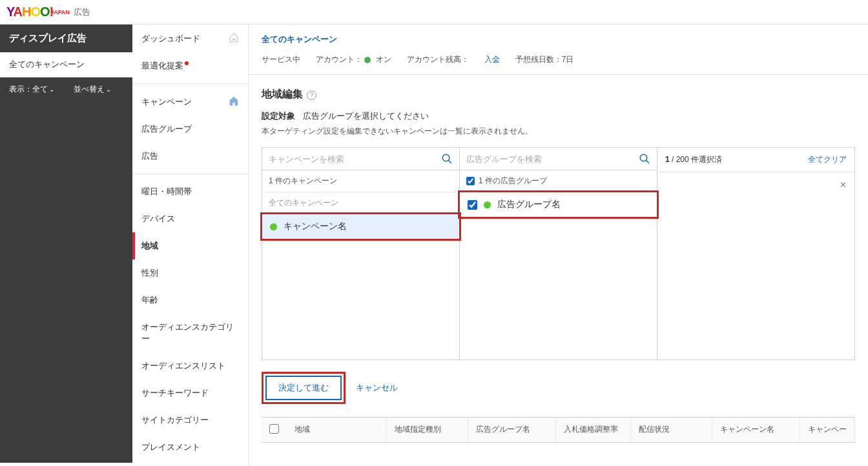 Image resolution: width=868 pixels, height=466 pixels. What do you see at coordinates (82, 12) in the screenshot?
I see `logo-ad-label: 広告` at bounding box center [82, 12].